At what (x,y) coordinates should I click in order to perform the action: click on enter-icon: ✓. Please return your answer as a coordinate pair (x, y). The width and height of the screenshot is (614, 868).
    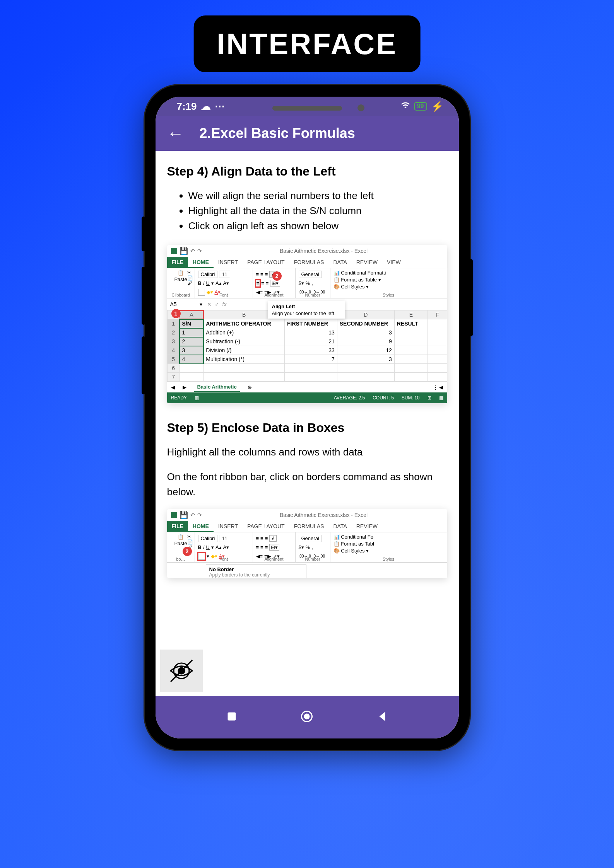
    Looking at the image, I should click on (217, 304).